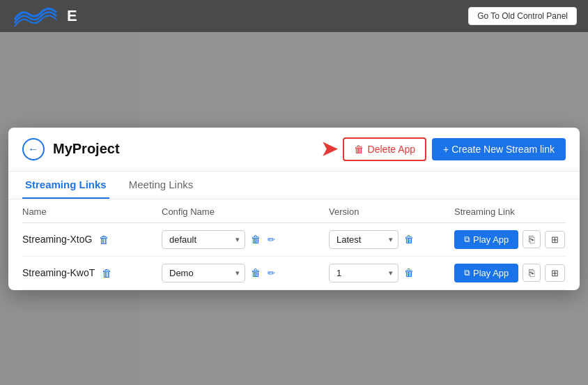 Image resolution: width=588 pixels, height=385 pixels. What do you see at coordinates (92, 212) in the screenshot?
I see `col-header-name: Name` at bounding box center [92, 212].